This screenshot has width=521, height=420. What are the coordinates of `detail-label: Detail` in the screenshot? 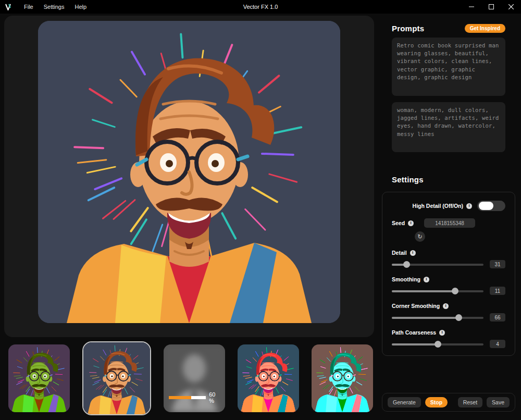 It's located at (399, 253).